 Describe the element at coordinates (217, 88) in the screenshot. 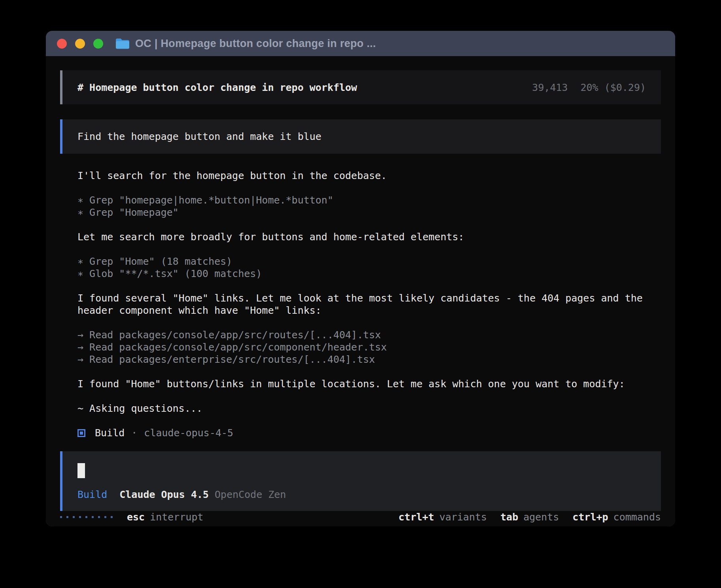

I see `session-title: # Homepage button color change in repo w…` at that location.